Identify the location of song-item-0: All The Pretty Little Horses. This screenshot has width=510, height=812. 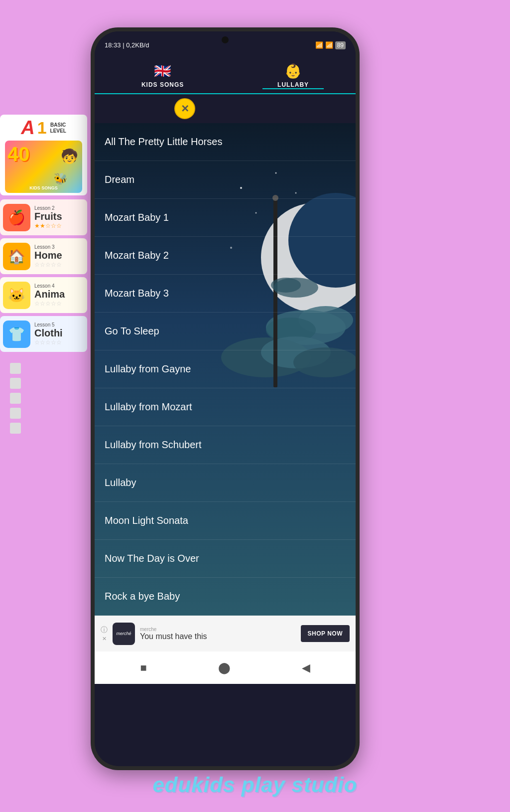
(225, 142).